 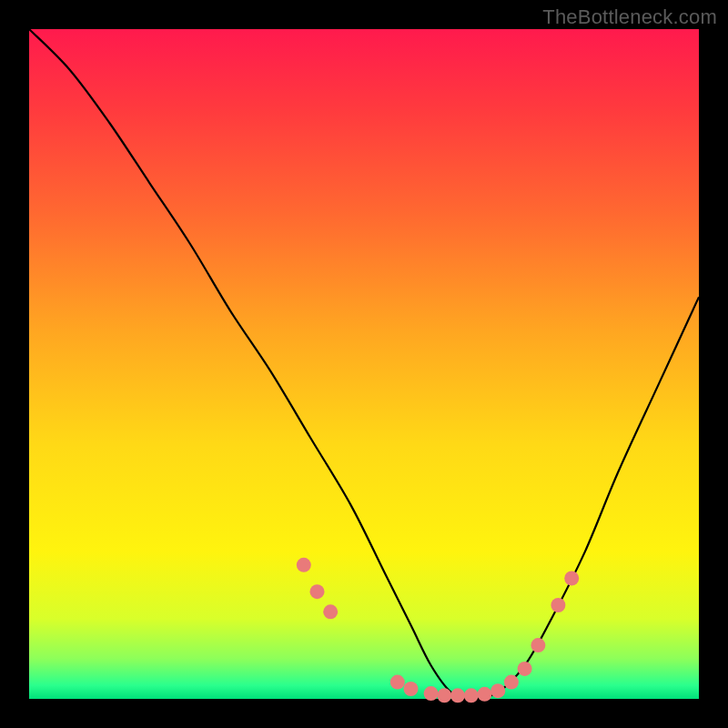 I want to click on watermark-text: TheBottleneck.com, so click(x=630, y=17).